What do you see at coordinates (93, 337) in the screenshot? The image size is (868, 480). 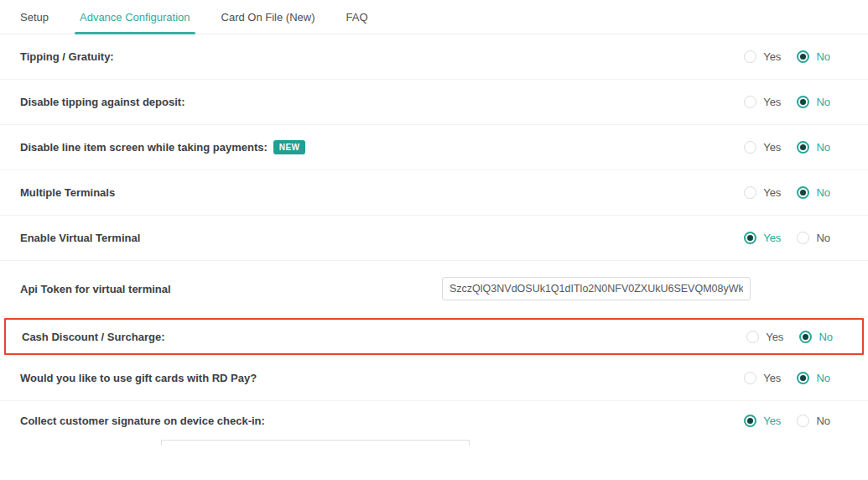 I see `setting-label: Cash Discount / Surcharge:` at bounding box center [93, 337].